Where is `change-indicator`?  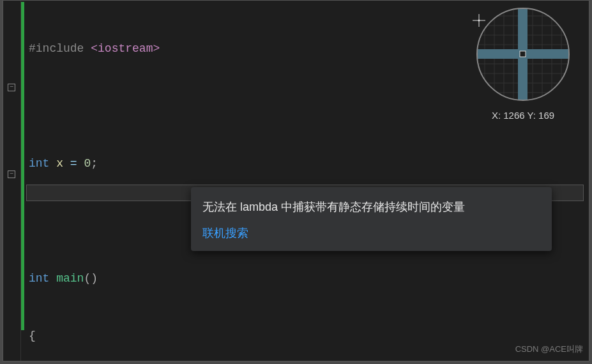 change-indicator is located at coordinates (23, 166).